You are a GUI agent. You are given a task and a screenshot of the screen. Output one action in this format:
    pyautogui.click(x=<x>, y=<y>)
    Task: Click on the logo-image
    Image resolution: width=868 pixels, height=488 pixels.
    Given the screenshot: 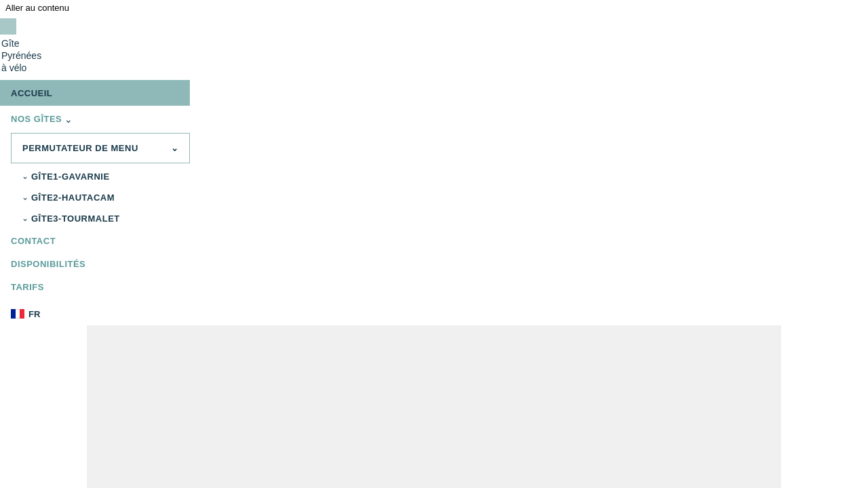 What is the action you would take?
    pyautogui.click(x=8, y=26)
    